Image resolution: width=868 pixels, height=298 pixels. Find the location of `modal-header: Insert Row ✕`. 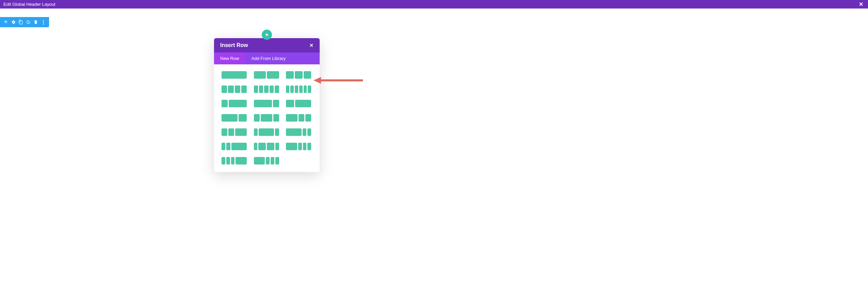

modal-header: Insert Row ✕ is located at coordinates (267, 45).